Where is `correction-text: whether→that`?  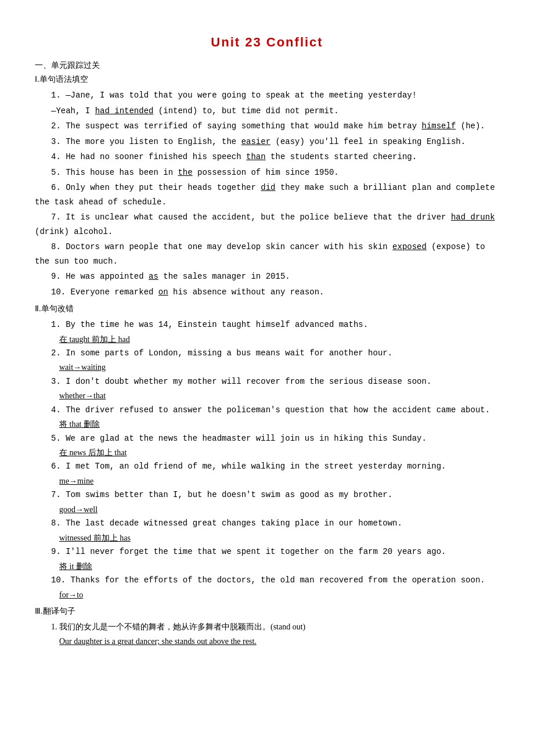 correction-text: whether→that is located at coordinates (82, 396).